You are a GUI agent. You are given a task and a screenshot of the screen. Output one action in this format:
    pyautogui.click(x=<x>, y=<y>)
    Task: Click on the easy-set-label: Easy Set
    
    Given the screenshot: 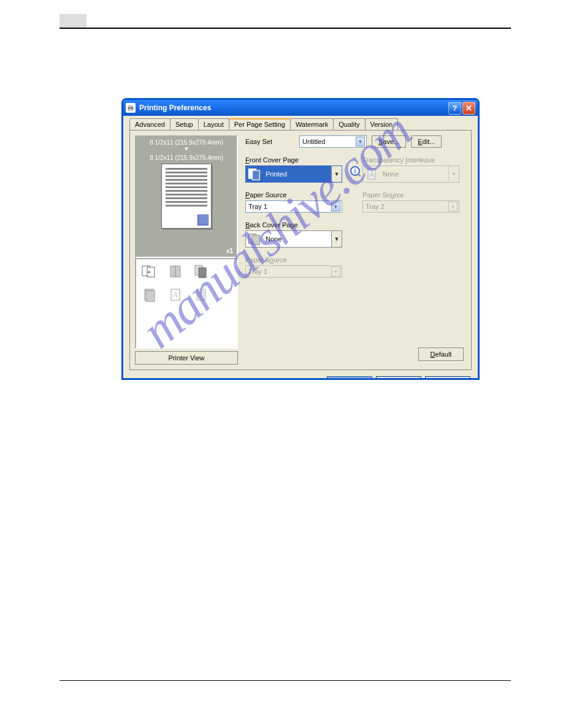 What is the action you would take?
    pyautogui.click(x=270, y=142)
    